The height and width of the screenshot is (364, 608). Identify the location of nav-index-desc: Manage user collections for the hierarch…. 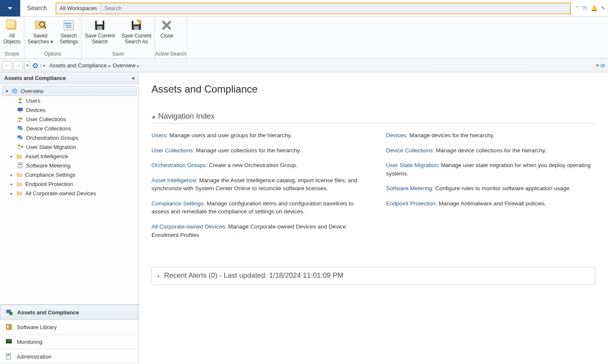
(247, 151).